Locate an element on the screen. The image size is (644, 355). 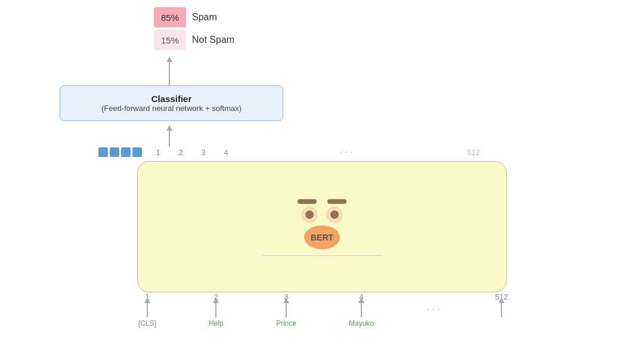
spam-percentage: 85% is located at coordinates (170, 17).